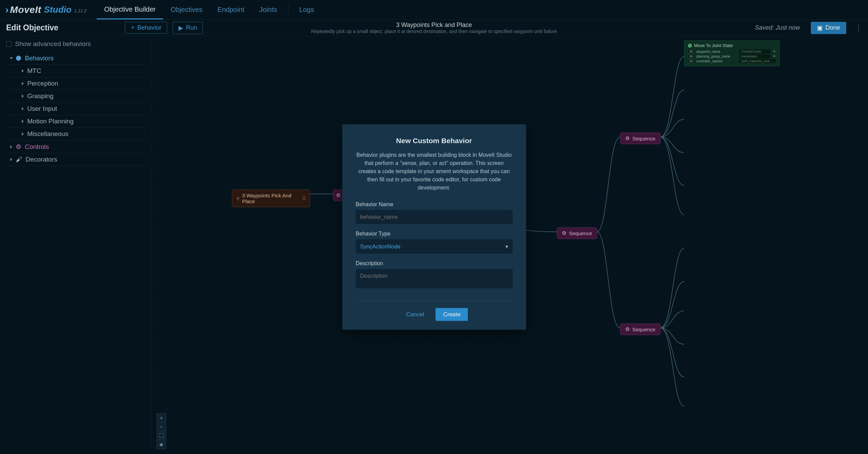 Image resolution: width=868 pixels, height=454 pixels. I want to click on top-nav: › MoveIt Studio 1.11.2 Objective Builder…, so click(434, 10).